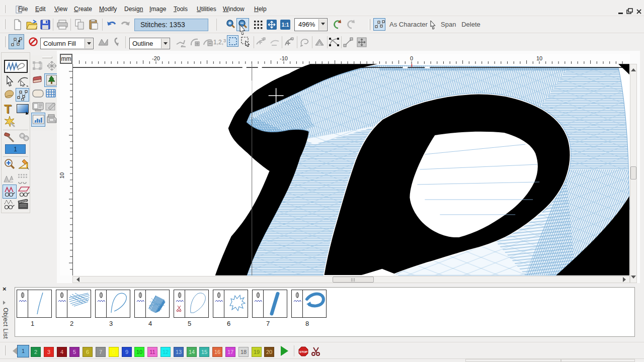  I want to click on svg-text: 1:1, so click(286, 25).